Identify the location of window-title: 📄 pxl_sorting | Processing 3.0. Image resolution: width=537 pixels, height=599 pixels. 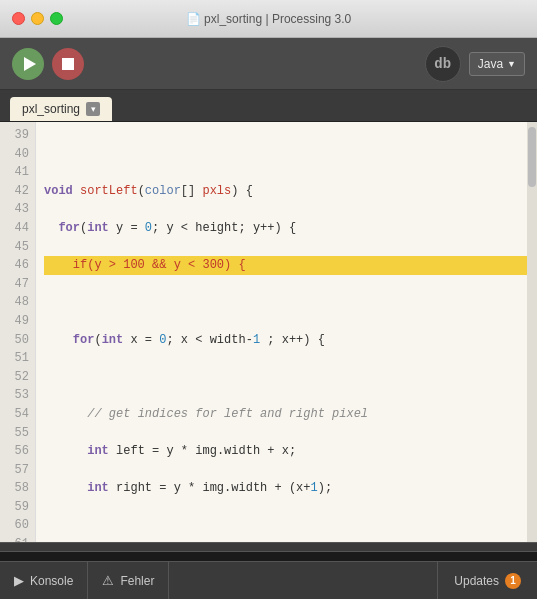
(269, 19).